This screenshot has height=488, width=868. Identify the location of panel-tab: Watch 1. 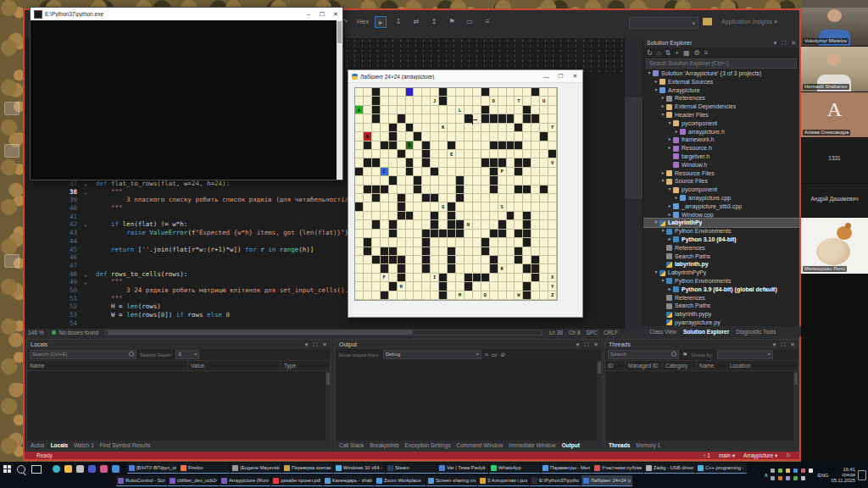
(84, 446).